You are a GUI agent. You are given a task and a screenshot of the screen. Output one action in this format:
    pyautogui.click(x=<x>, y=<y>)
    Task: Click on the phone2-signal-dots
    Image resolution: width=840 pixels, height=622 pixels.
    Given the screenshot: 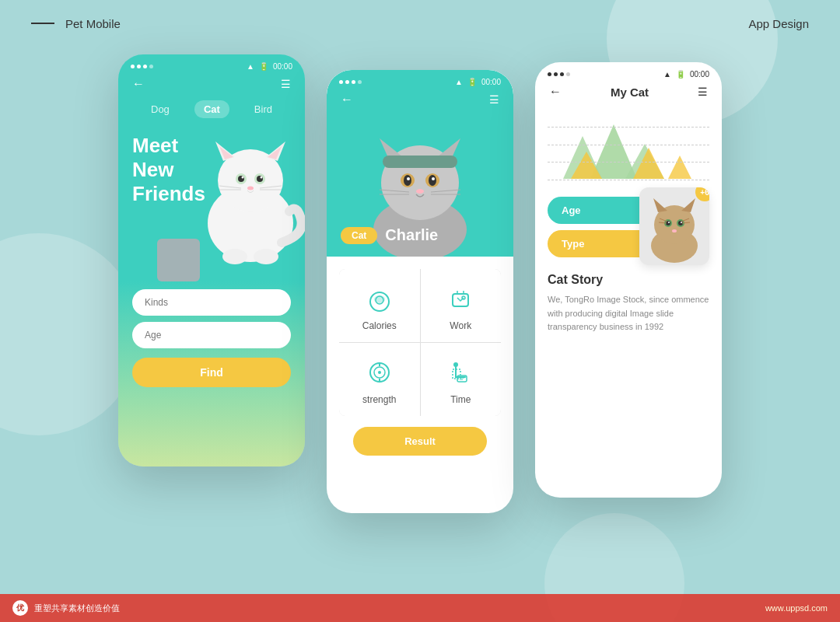 What is the action you would take?
    pyautogui.click(x=350, y=82)
    